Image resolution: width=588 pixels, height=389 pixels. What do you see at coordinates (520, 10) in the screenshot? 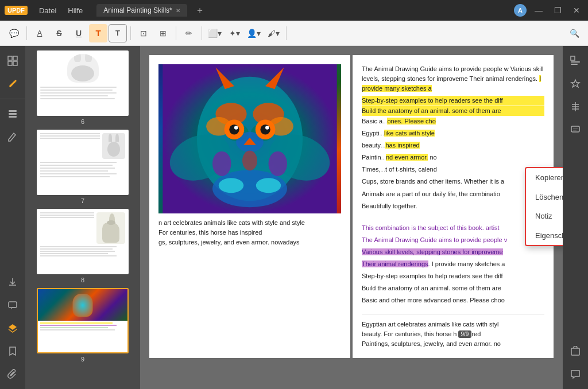
I see `avatar: A` at bounding box center [520, 10].